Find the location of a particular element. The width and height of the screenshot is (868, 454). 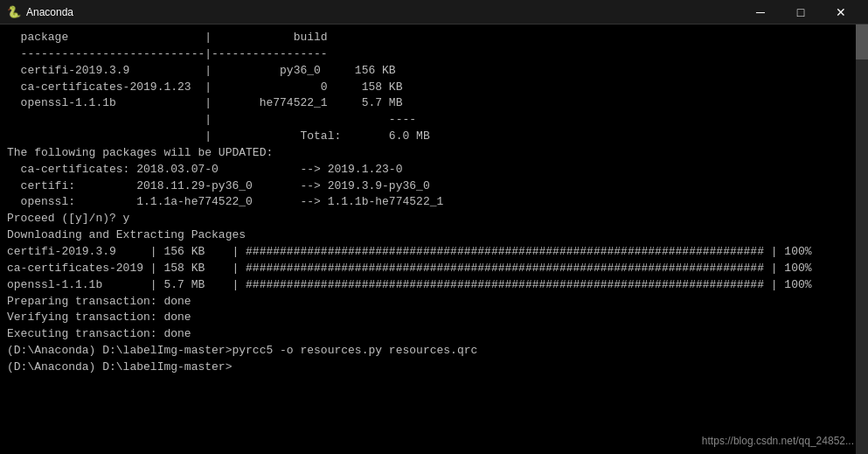

title-bar: 🐍 Anaconda ─ □ ✕ is located at coordinates (434, 12).